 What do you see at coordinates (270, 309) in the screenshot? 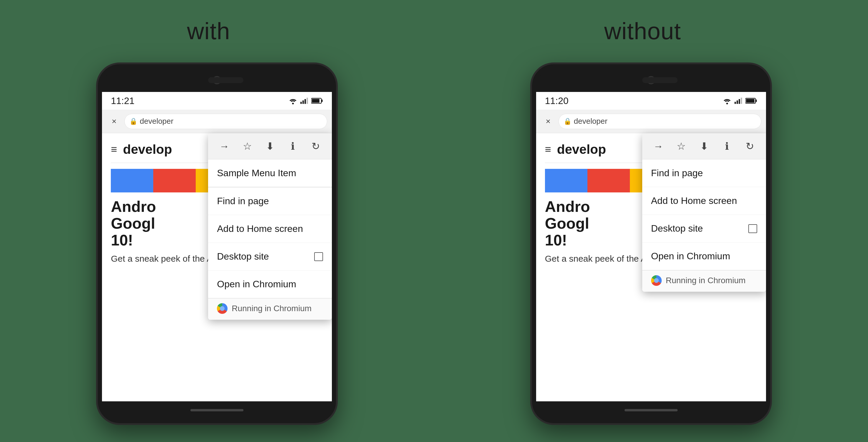
I see `chromium-badge-with: Running in Chromium` at bounding box center [270, 309].